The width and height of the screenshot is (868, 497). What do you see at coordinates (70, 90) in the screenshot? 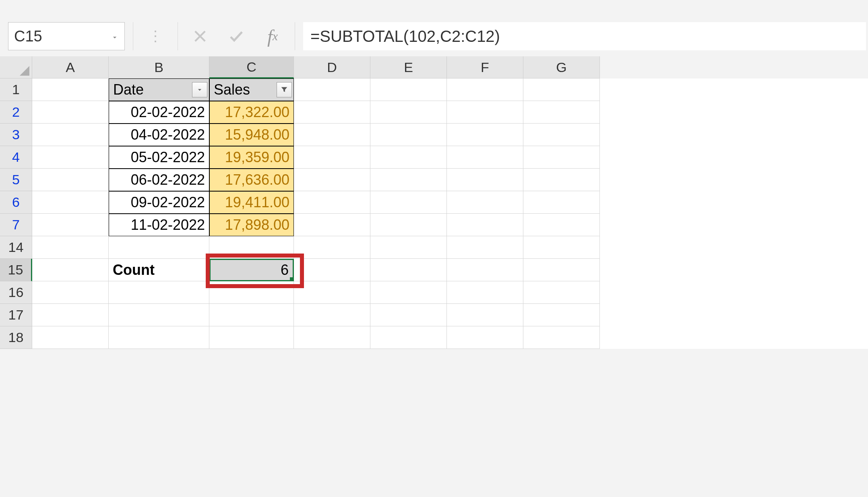
I see `cell-A1` at bounding box center [70, 90].